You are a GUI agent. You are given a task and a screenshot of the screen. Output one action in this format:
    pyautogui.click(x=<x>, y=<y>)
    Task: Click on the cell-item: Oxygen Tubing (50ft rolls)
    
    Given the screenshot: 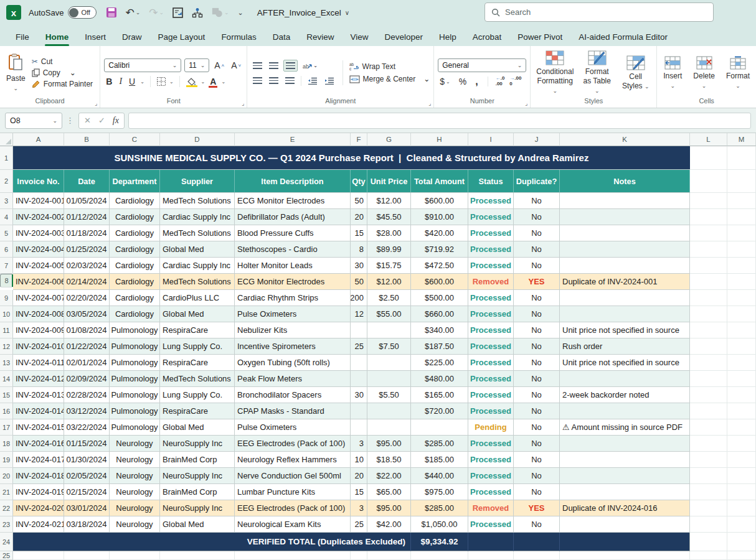 What is the action you would take?
    pyautogui.click(x=293, y=363)
    